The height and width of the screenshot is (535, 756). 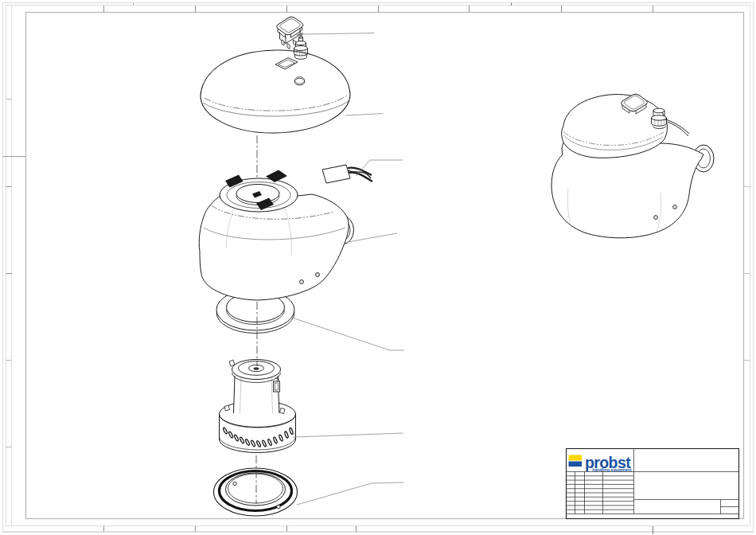 I want to click on vacuum-motor, so click(x=258, y=406).